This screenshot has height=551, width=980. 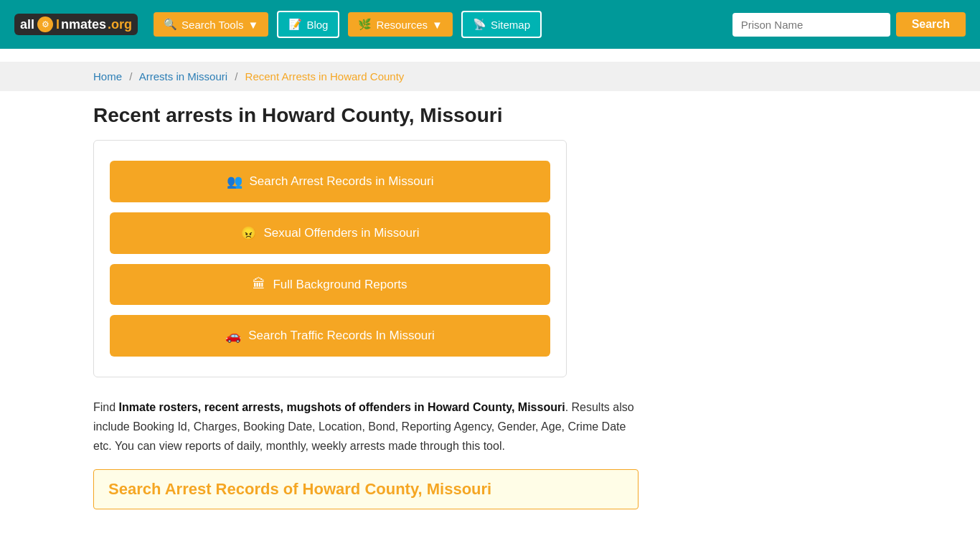 What do you see at coordinates (76, 24) in the screenshot?
I see `logo: all ⚙ I nmates .org` at bounding box center [76, 24].